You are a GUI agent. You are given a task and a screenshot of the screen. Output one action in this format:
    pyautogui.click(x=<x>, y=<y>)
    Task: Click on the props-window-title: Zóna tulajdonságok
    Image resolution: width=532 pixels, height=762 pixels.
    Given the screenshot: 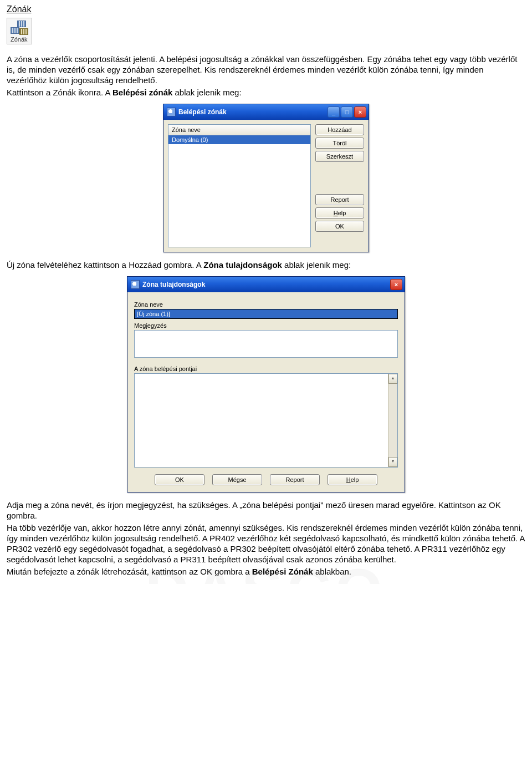 What is the action you would take?
    pyautogui.click(x=174, y=285)
    